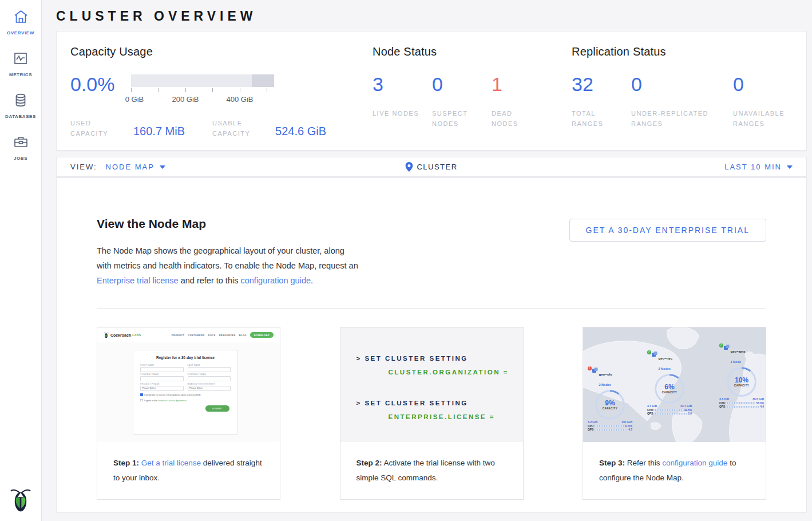 The width and height of the screenshot is (812, 521). Describe the element at coordinates (679, 119) in the screenshot. I see `under-replicated-ranges-label: UNDER-REPLICATED RANGES` at that location.